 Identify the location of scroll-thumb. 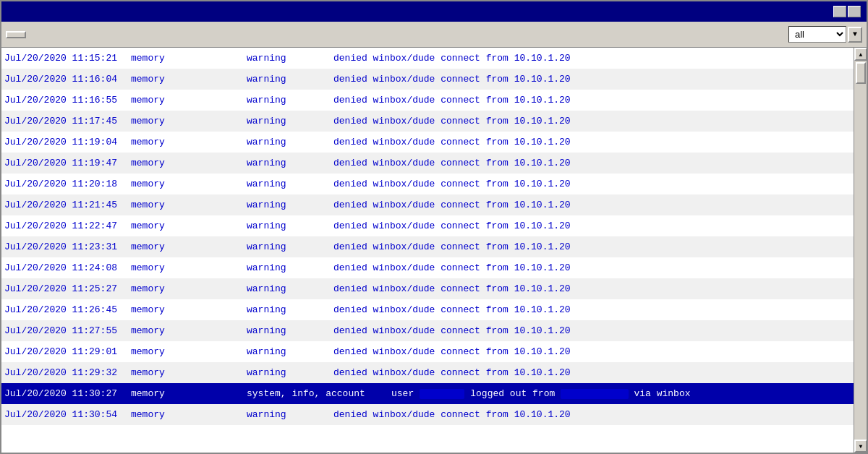
(861, 73).